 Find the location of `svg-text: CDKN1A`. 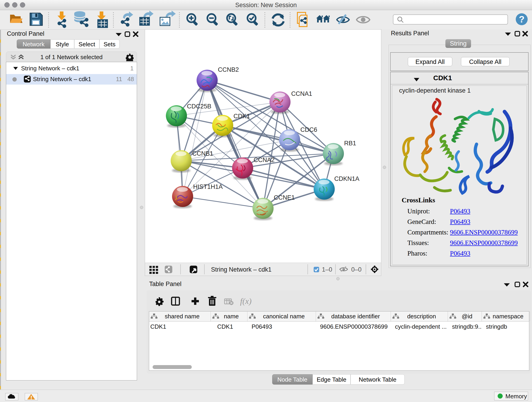

svg-text: CDKN1A is located at coordinates (347, 179).